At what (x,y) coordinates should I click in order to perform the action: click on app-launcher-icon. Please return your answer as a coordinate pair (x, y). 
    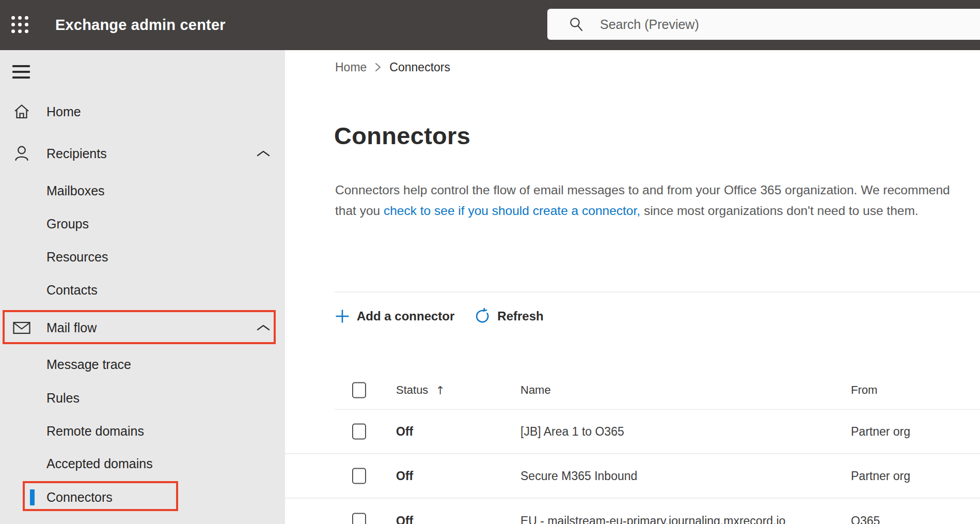
    Looking at the image, I should click on (21, 25).